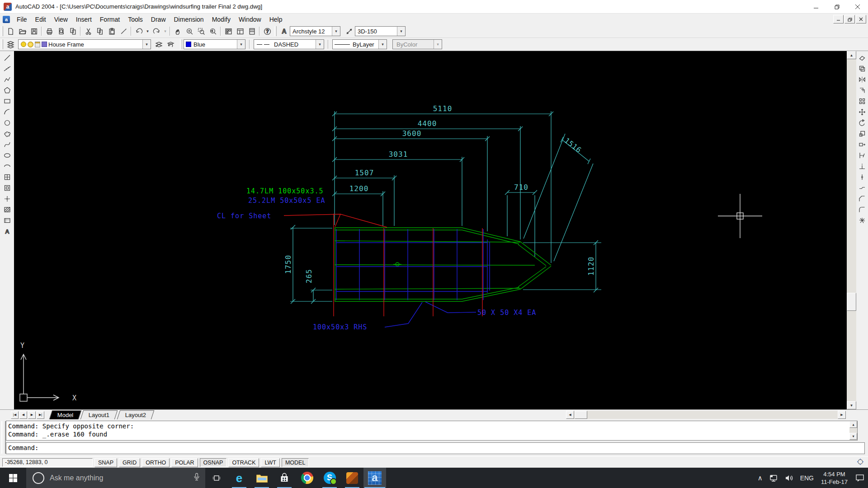  What do you see at coordinates (352, 478) in the screenshot?
I see `taskbar-media-player` at bounding box center [352, 478].